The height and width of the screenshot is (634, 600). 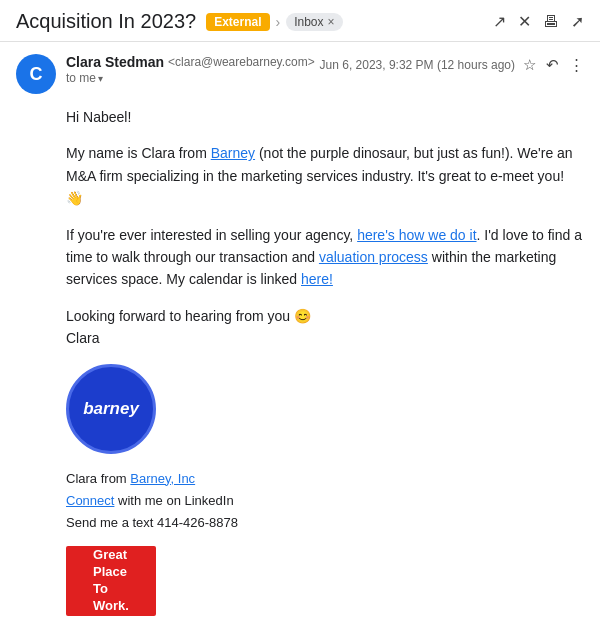 I want to click on badge-inbox: Inbox ×, so click(x=314, y=22).